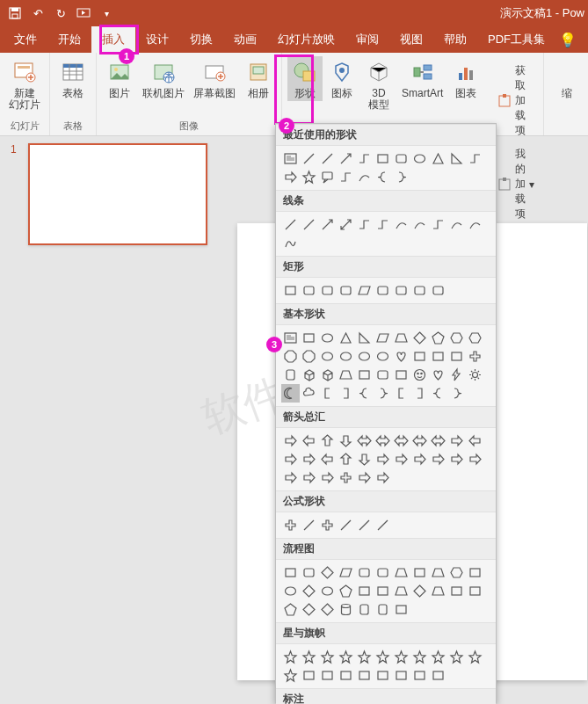  Describe the element at coordinates (258, 79) in the screenshot. I see `album-button: 相册` at that location.